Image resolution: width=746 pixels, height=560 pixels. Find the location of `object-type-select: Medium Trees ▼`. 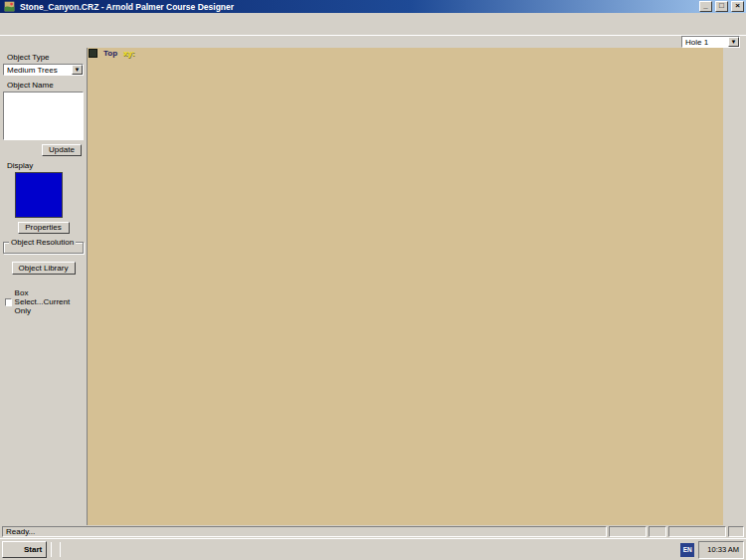

object-type-select: Medium Trees ▼ is located at coordinates (44, 70).